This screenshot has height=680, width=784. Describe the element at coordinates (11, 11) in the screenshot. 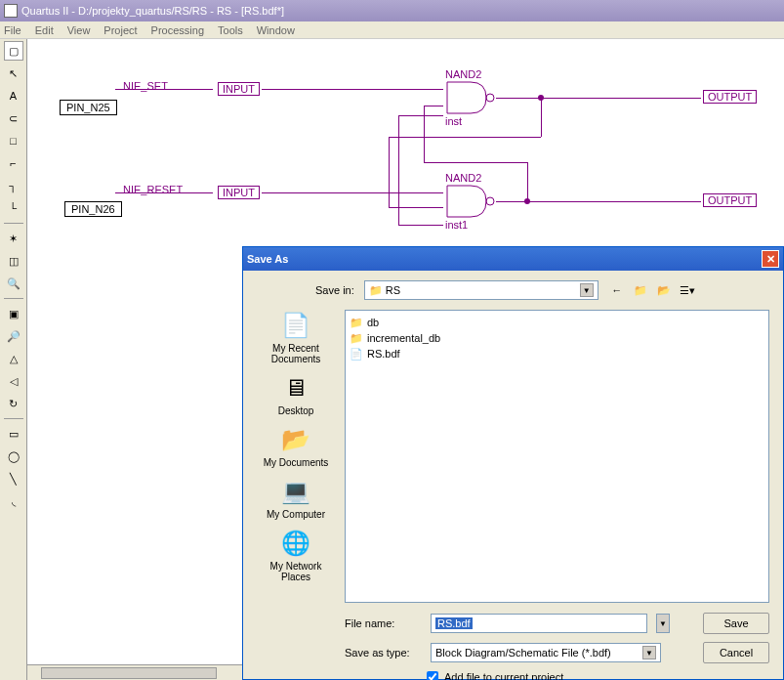

I see `app-icon: ✦` at that location.